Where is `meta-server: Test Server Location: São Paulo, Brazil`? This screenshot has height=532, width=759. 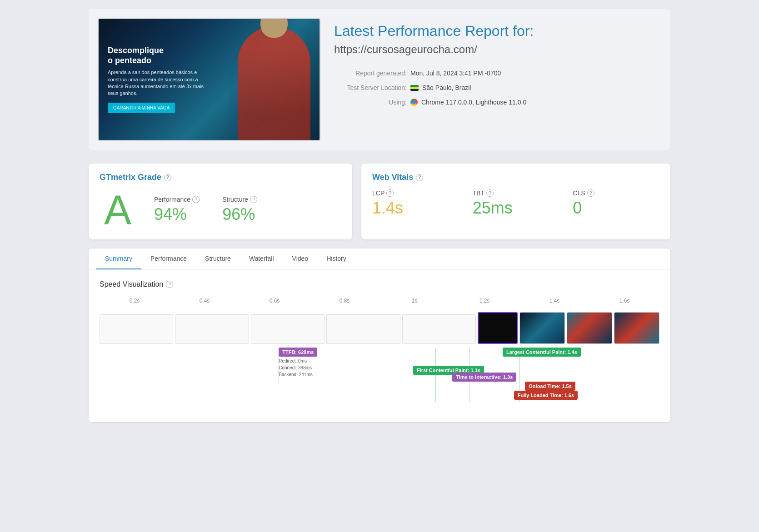 meta-server: Test Server Location: São Paulo, Brazil is located at coordinates (498, 88).